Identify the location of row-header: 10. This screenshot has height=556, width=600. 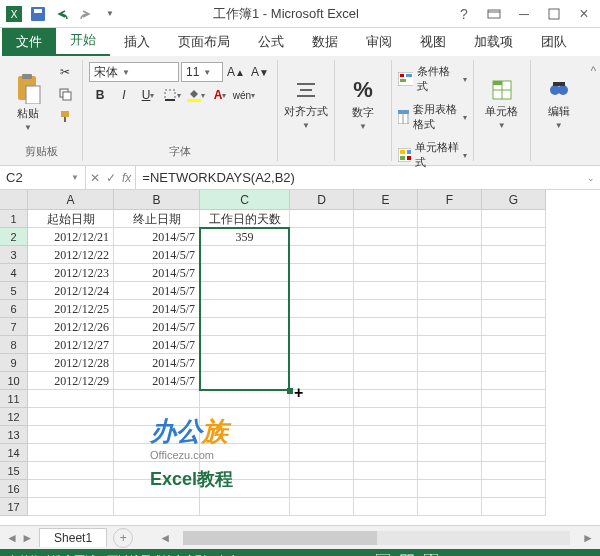
(14, 381).